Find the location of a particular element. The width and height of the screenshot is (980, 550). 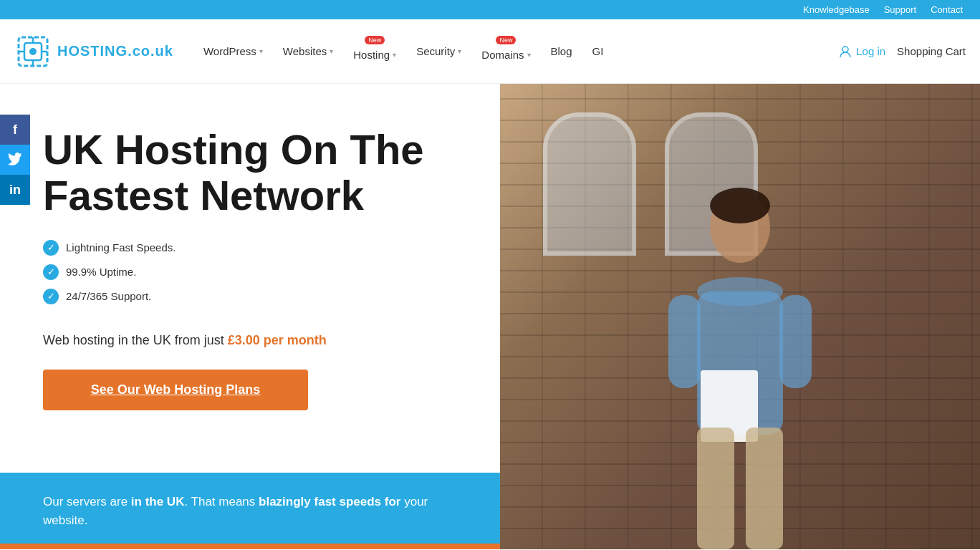

hero-price: Web hosting in the UK from just £3.00 pe… is located at coordinates (257, 341).